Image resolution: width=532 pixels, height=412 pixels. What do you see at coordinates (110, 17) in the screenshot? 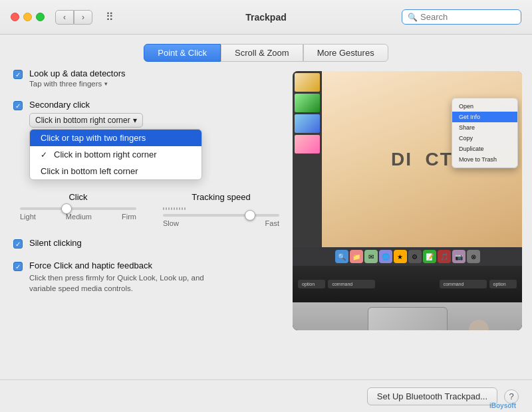
I see `grid-button: ⠿` at bounding box center [110, 17].